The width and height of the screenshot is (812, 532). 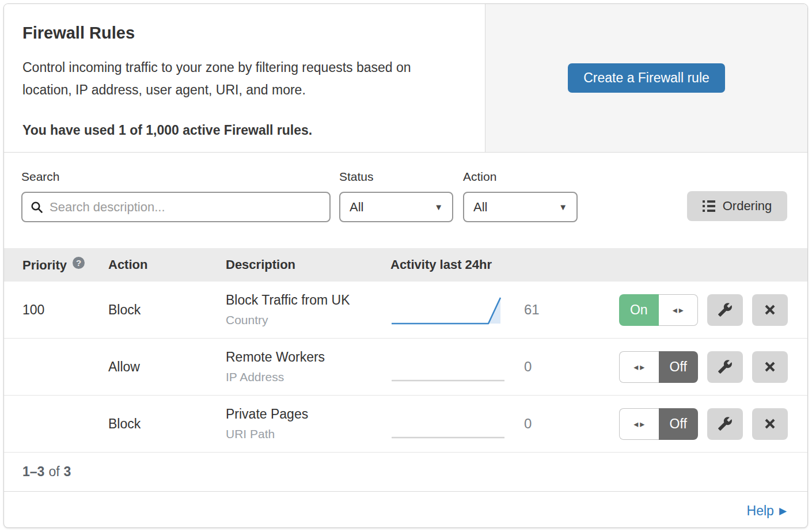 What do you see at coordinates (536, 310) in the screenshot?
I see `activity-count: 61` at bounding box center [536, 310].